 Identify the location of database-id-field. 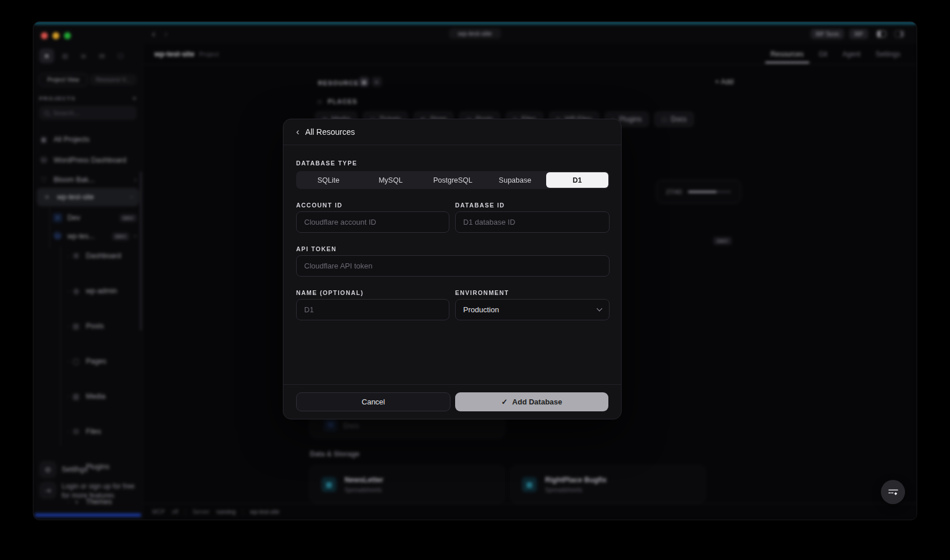
(532, 222).